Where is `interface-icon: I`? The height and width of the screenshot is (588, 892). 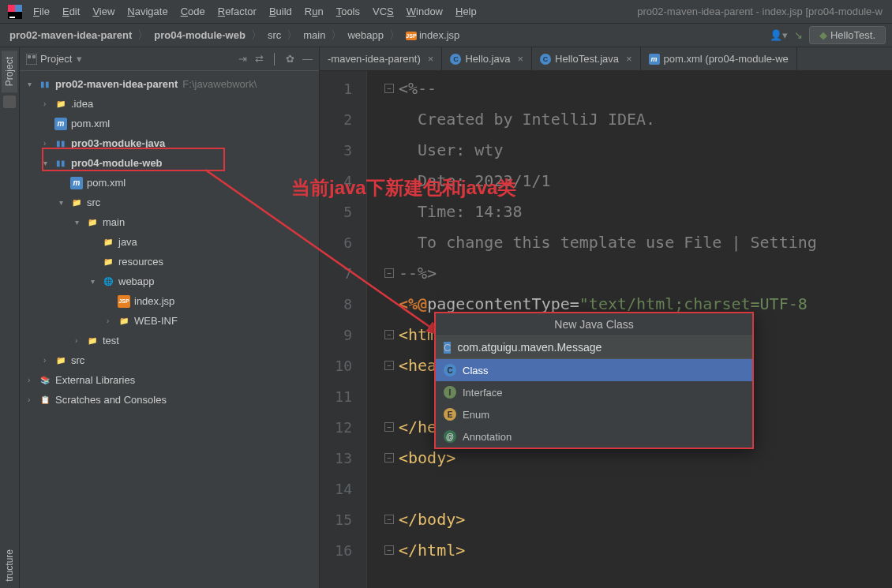
interface-icon: I is located at coordinates (450, 392).